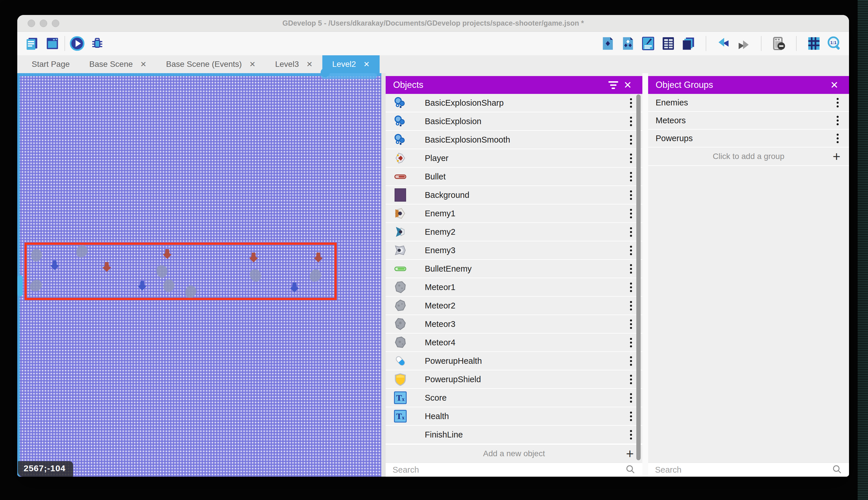  What do you see at coordinates (514, 417) in the screenshot?
I see `object-row: Tx Health` at bounding box center [514, 417].